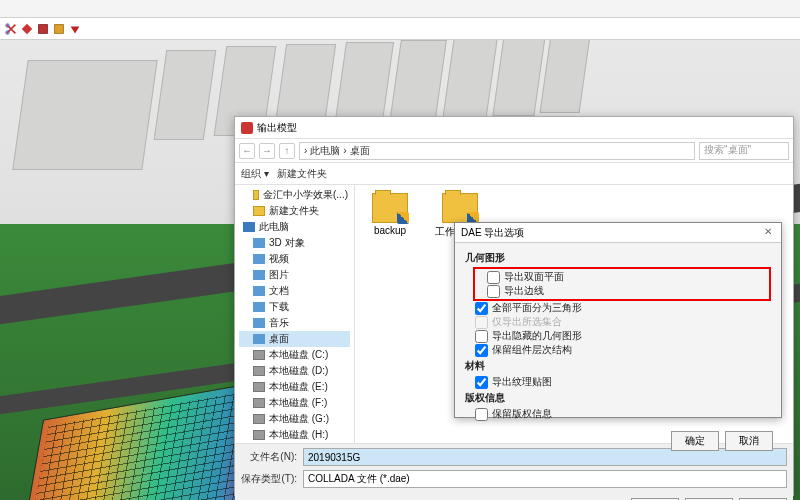  I want to click on tree-item: 本地磁盘 (E:), so click(294, 387).